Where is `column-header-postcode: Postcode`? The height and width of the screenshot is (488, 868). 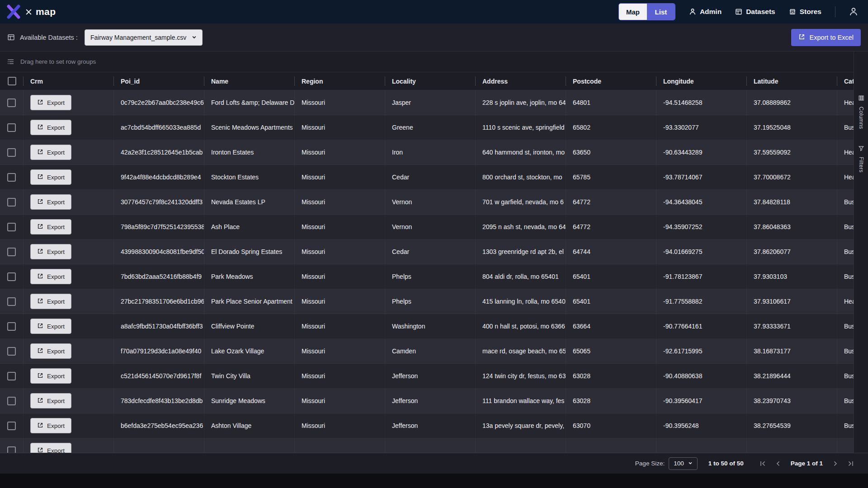
column-header-postcode: Postcode is located at coordinates (611, 81).